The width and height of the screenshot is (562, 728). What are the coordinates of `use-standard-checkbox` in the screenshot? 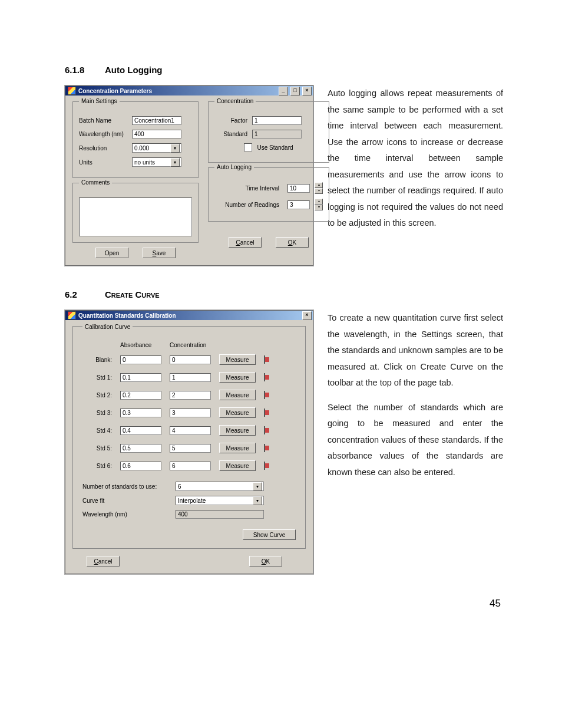 It's located at (248, 147).